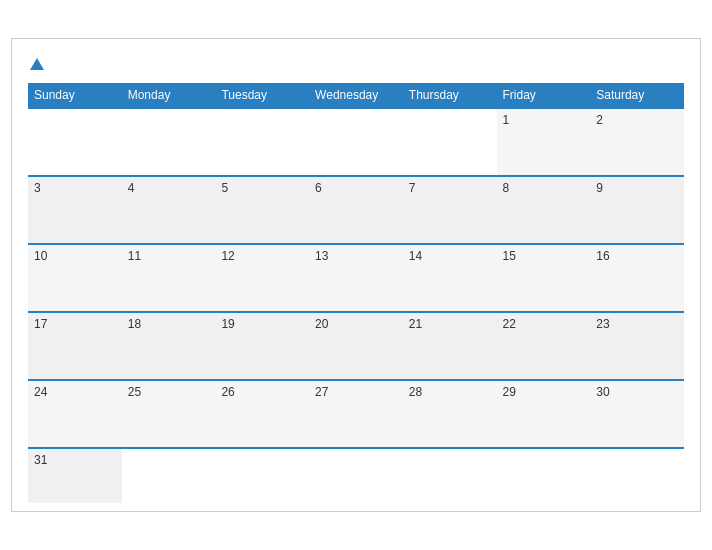 This screenshot has width=712, height=550. I want to click on weekday-sunday: Sunday, so click(75, 96).